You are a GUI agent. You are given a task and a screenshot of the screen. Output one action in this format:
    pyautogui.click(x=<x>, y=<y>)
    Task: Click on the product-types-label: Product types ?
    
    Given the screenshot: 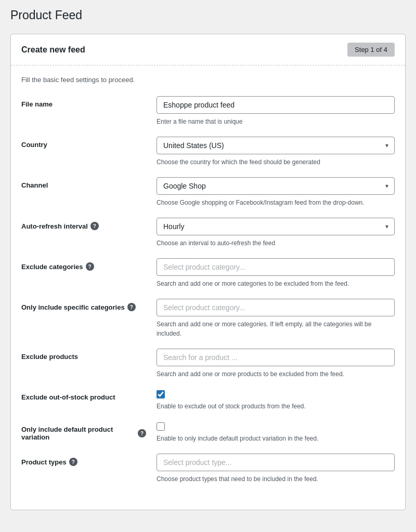 What is the action you would take?
    pyautogui.click(x=84, y=462)
    